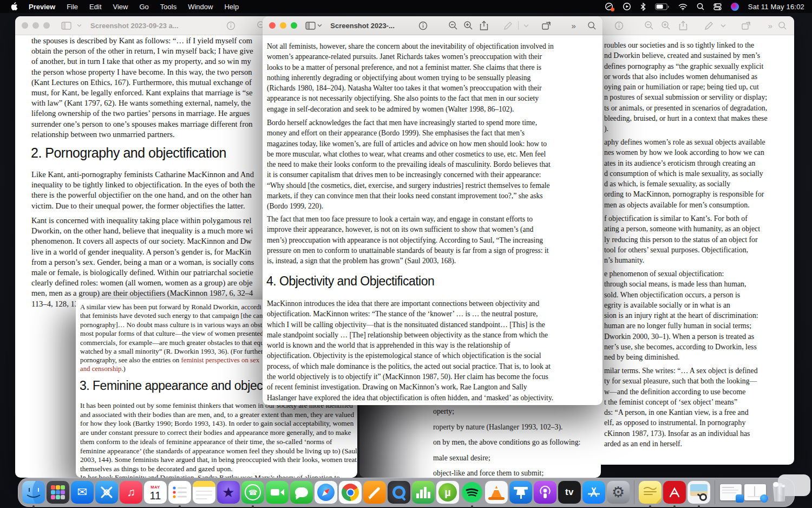 Image resolution: width=812 pixels, height=508 pixels. I want to click on dock-apple-tv: tv, so click(569, 492).